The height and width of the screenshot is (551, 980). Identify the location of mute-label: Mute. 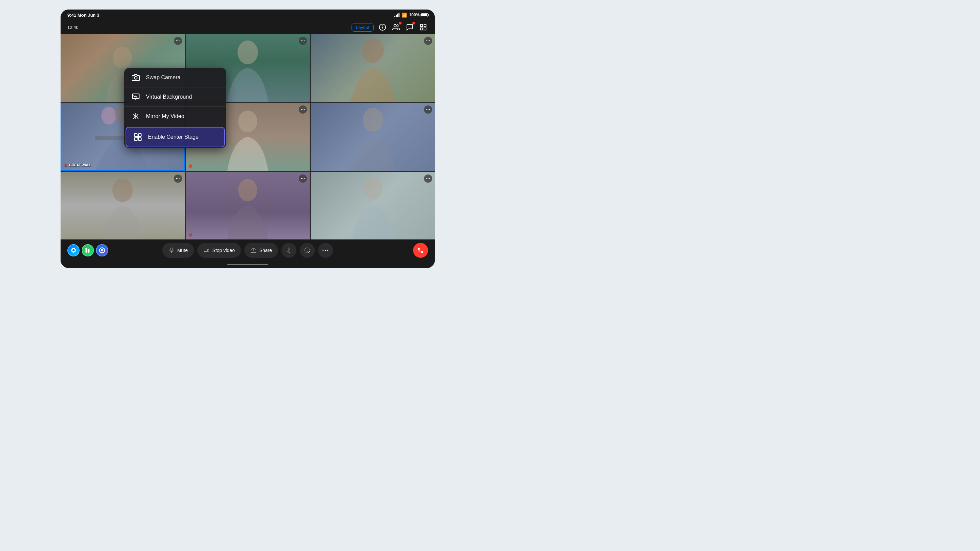
(183, 250).